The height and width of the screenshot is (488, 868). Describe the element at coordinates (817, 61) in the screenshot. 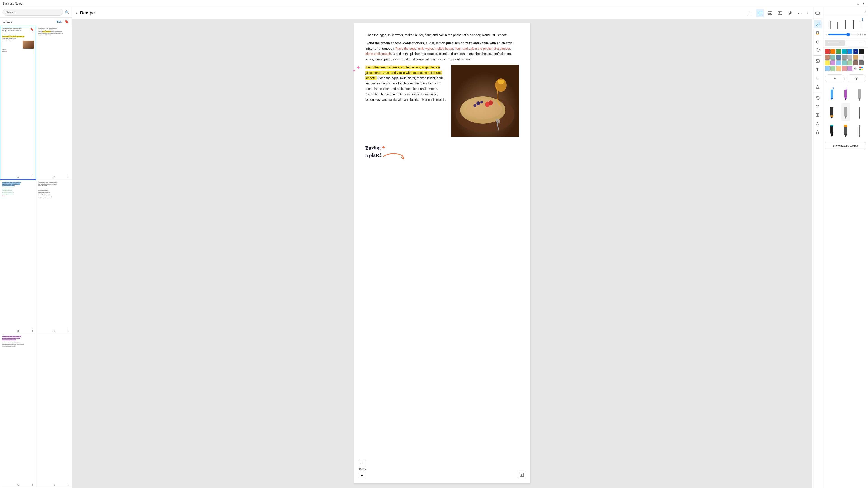

I see `image-insert-button` at that location.